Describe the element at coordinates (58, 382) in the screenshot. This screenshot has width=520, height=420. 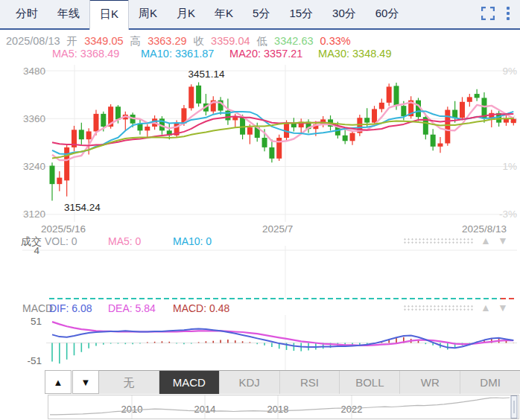
I see `indicator-up-button: ▲` at that location.